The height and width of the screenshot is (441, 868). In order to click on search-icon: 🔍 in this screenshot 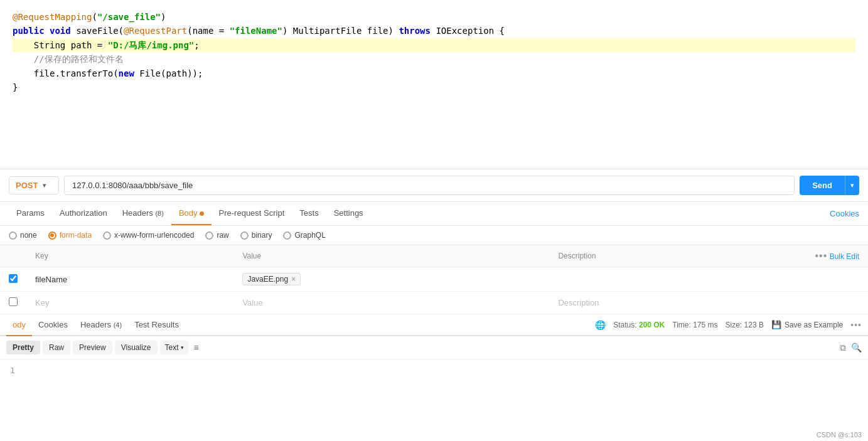, I will do `click(856, 348)`.